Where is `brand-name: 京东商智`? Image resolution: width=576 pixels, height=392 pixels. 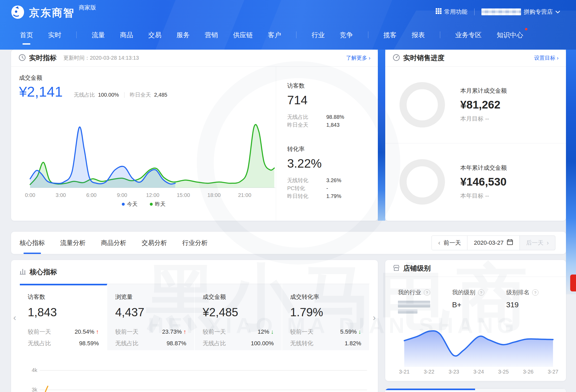 brand-name: 京东商智 is located at coordinates (52, 13).